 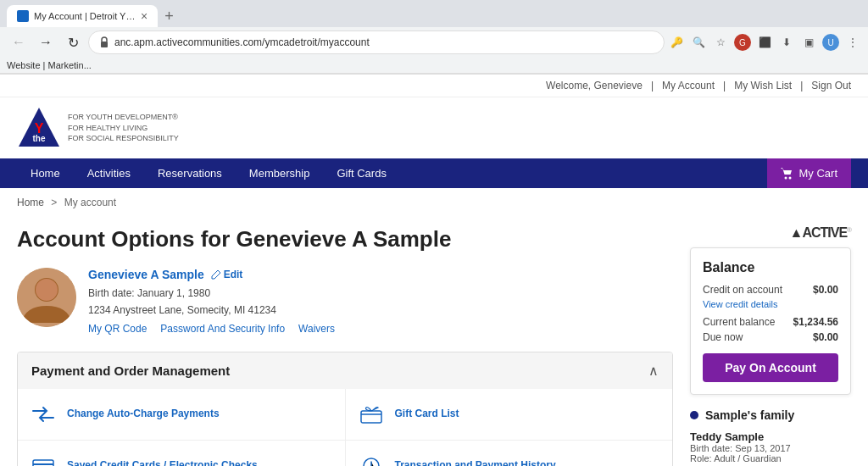 What do you see at coordinates (345, 371) in the screenshot?
I see `payment-header: Payment and Order Management ∧` at bounding box center [345, 371].